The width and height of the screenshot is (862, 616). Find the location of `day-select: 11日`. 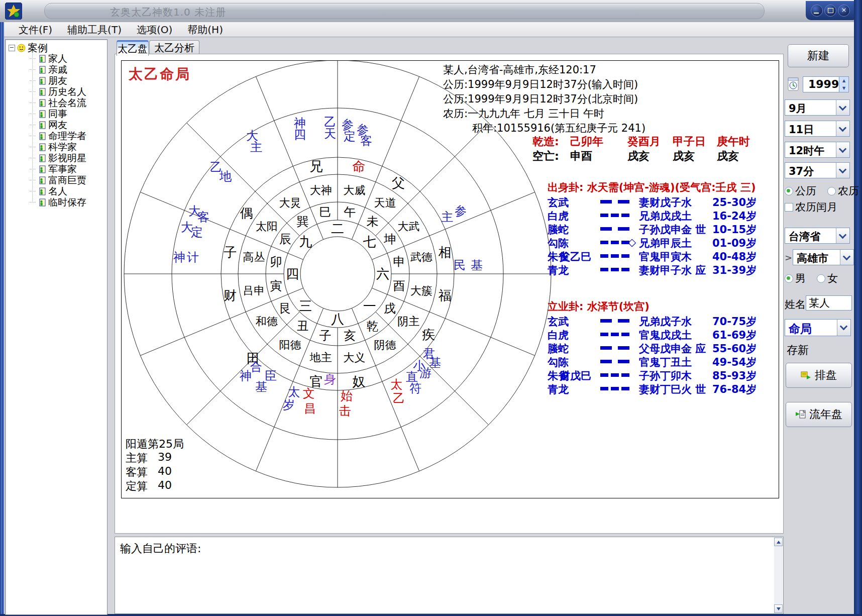

day-select: 11日 is located at coordinates (817, 129).